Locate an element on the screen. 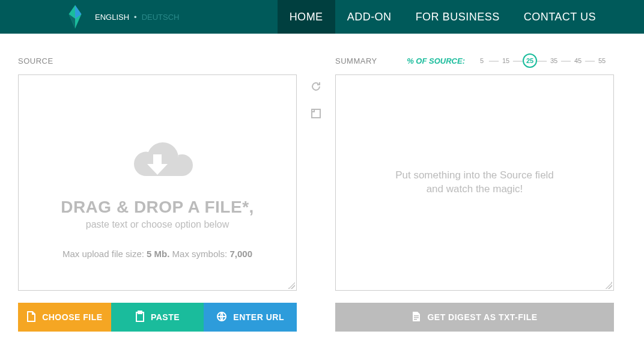 The height and width of the screenshot is (361, 644). nav-home: HOME is located at coordinates (306, 17).